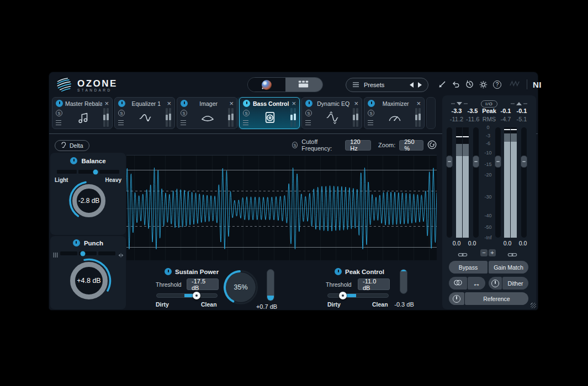 Image resolution: width=588 pixels, height=386 pixels. I want to click on preset-prev-button, so click(412, 85).